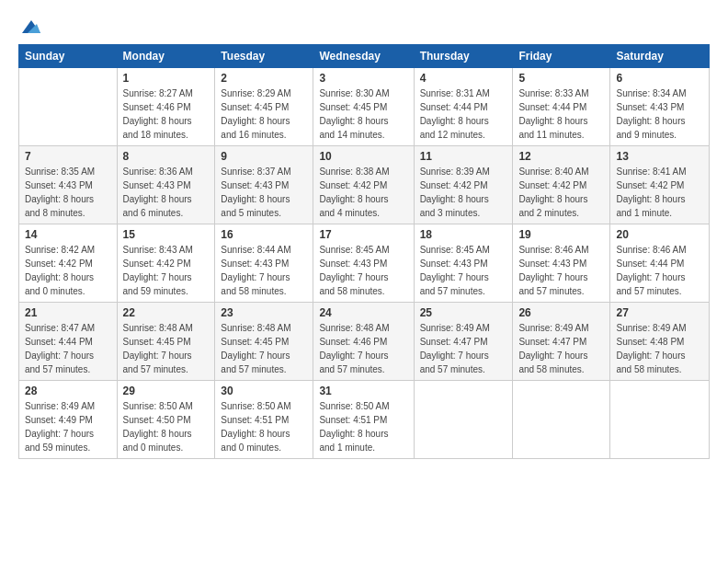  I want to click on day-cell: 28Sunrise: 8:49 AM Sunset: 4:49 PM Dayli…, so click(68, 419).